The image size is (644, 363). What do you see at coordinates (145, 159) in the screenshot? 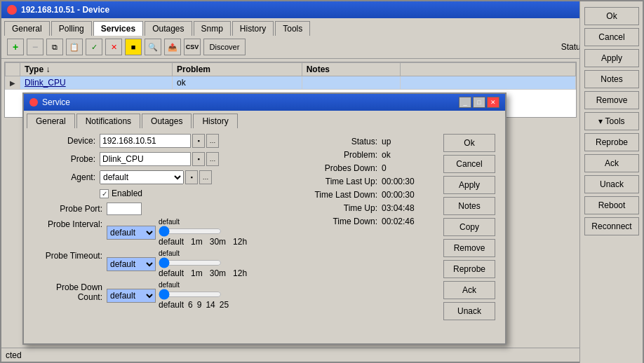
I see `probe-input` at bounding box center [145, 159].